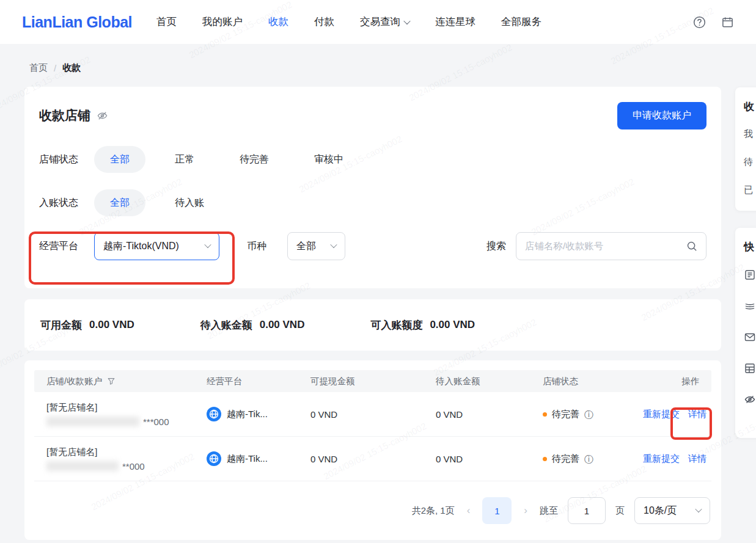 The height and width of the screenshot is (543, 756). Describe the element at coordinates (380, 22) in the screenshot. I see `nav-item-transaction-query-label: 交易查询` at that location.